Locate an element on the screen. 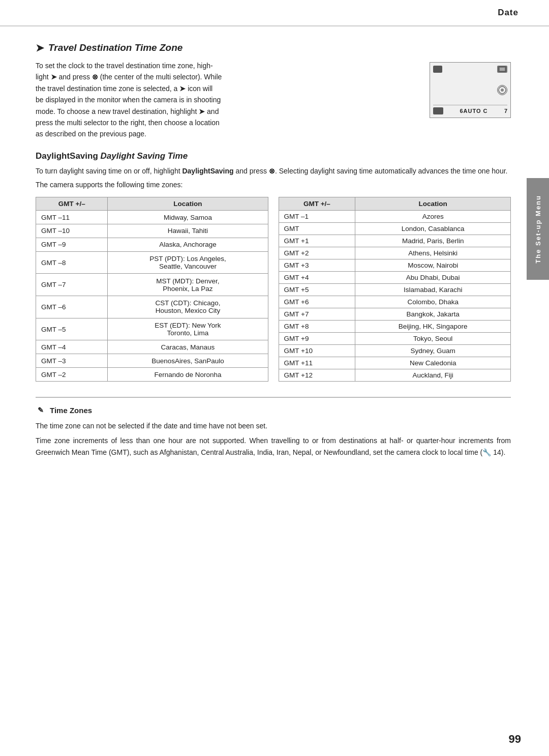  table-row: GMT +11New Caledonia is located at coordinates (394, 363).